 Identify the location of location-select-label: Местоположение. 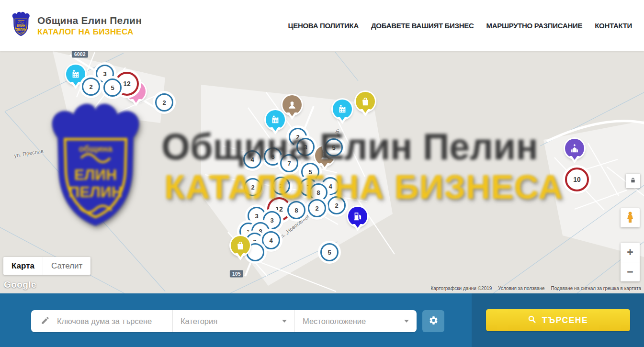
(334, 322).